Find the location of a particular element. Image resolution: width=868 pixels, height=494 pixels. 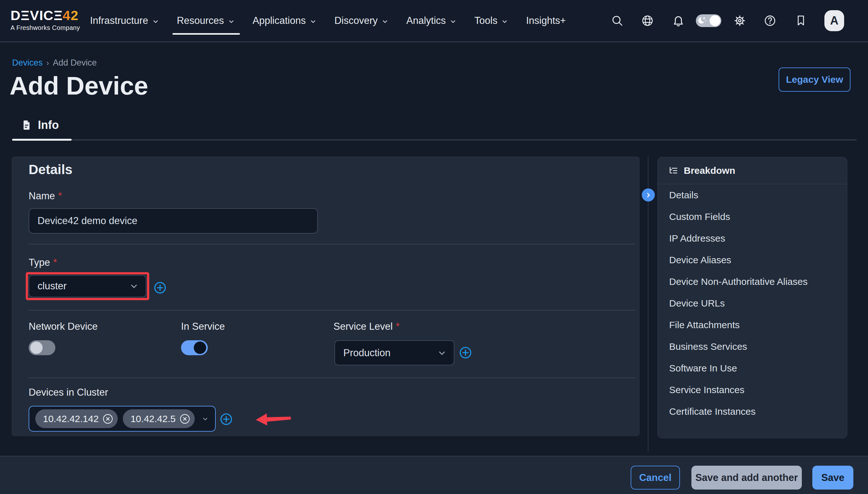

breakdown-title: Breakdown is located at coordinates (710, 171).